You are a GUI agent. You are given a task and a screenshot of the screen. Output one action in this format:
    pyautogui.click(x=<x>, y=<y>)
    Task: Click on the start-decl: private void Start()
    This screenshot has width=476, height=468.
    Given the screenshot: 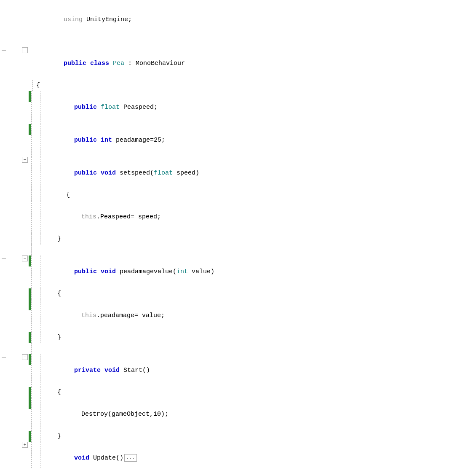 What is the action you would take?
    pyautogui.click(x=258, y=371)
    